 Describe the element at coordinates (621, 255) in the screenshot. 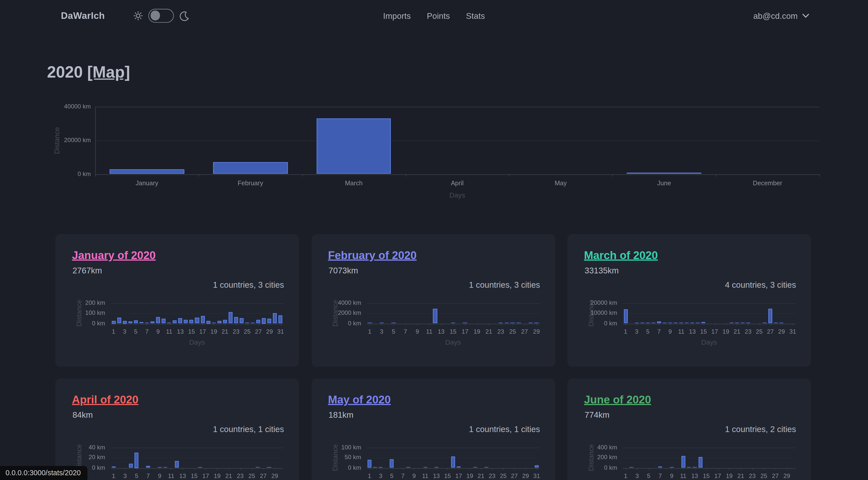

I see `month-link: March of 2020` at that location.